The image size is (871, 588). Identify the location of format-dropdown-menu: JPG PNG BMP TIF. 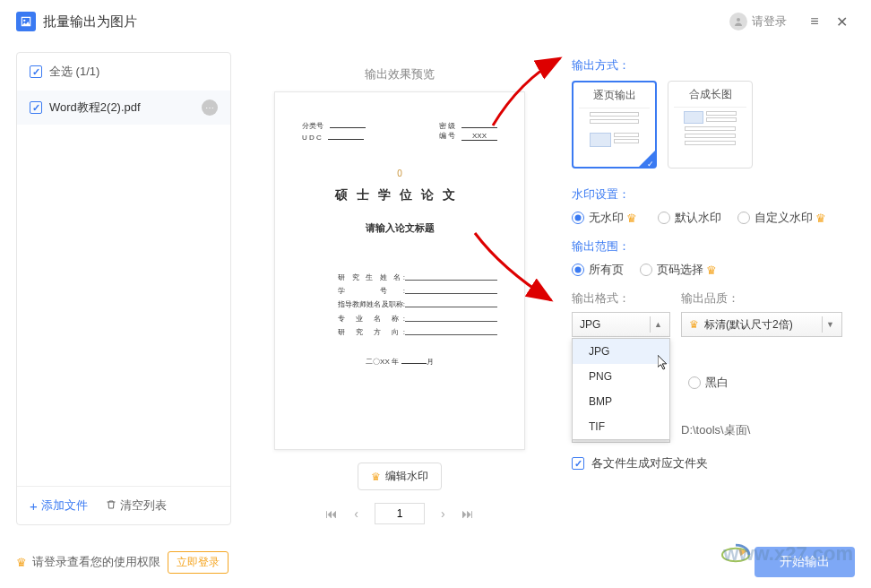
(621, 389).